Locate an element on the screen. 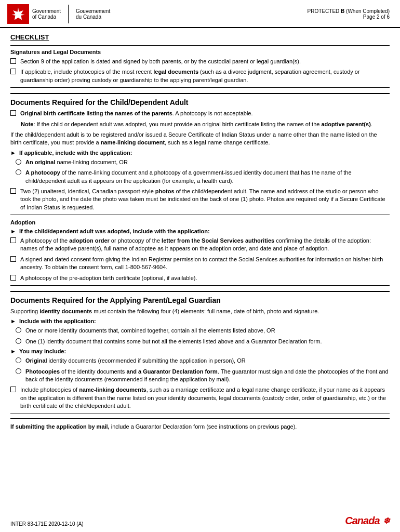 The image size is (400, 532). radio-text-parent-4: Photocopies of the identity documents an… is located at coordinates (208, 376).